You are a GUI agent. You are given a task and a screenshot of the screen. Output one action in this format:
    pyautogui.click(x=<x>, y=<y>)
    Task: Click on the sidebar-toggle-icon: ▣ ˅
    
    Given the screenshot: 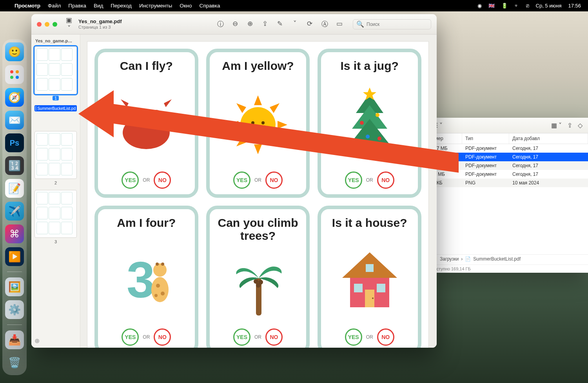 What is the action you would take?
    pyautogui.click(x=69, y=24)
    